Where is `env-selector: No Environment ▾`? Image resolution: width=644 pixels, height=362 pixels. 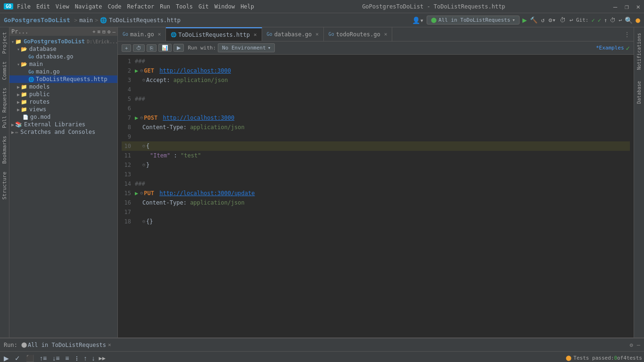 env-selector: No Environment ▾ is located at coordinates (246, 48).